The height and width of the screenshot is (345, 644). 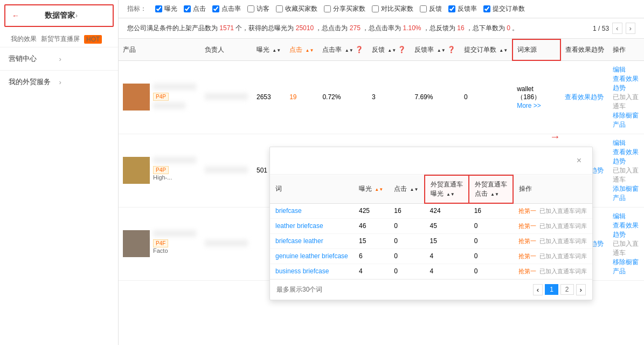 I want to click on view-trend-link: 查看效果趋势, so click(x=584, y=97).